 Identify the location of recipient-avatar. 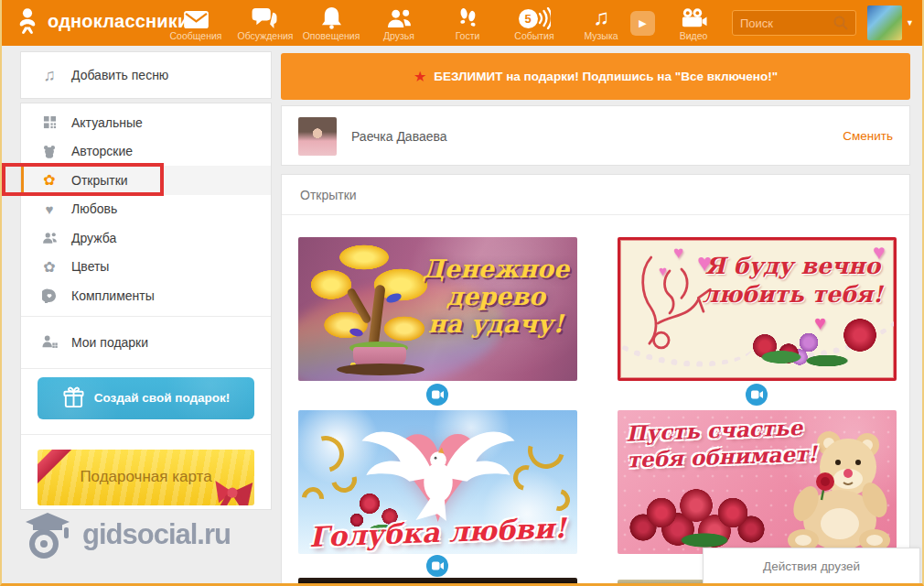
(317, 136).